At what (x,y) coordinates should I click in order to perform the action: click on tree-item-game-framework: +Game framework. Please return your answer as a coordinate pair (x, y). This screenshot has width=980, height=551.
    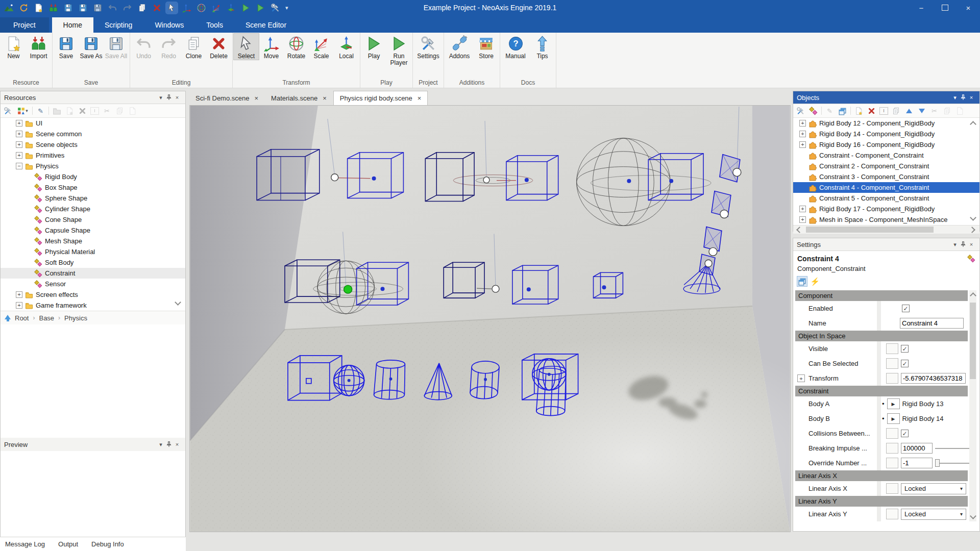
    Looking at the image, I should click on (93, 305).